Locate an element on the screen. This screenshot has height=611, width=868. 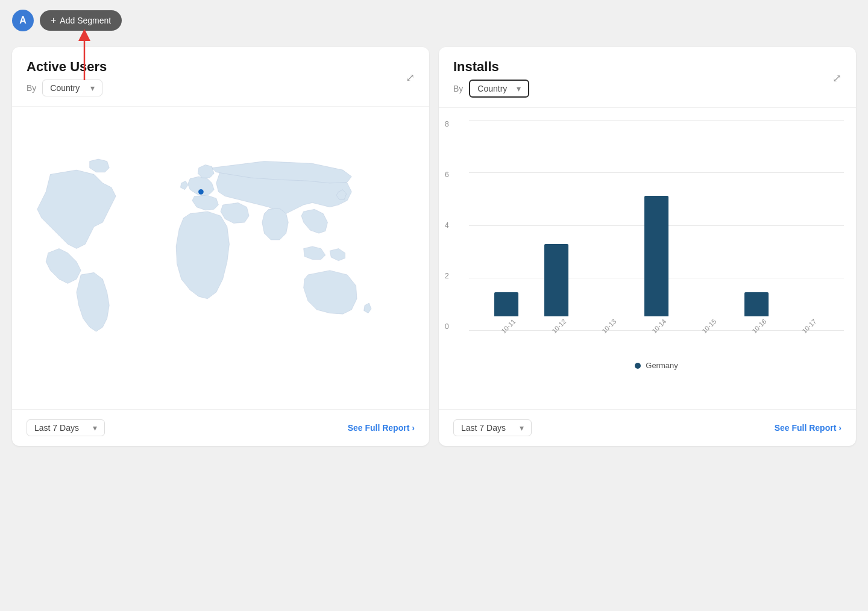
x-axis-label: 10-13 is located at coordinates (609, 326).